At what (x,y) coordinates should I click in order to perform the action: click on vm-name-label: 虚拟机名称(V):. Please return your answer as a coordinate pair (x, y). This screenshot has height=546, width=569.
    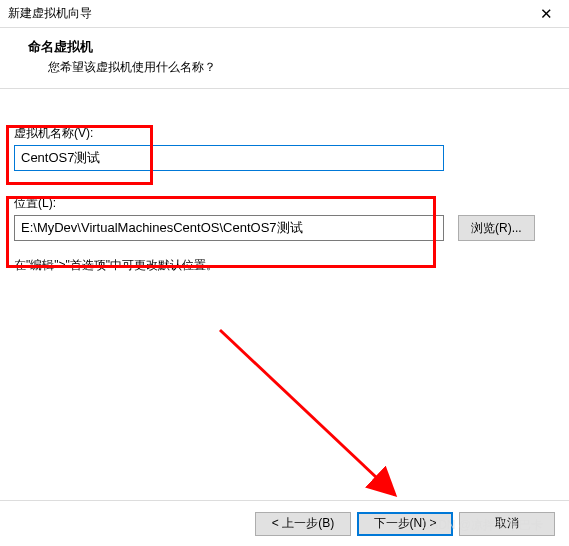
    Looking at the image, I should click on (284, 134).